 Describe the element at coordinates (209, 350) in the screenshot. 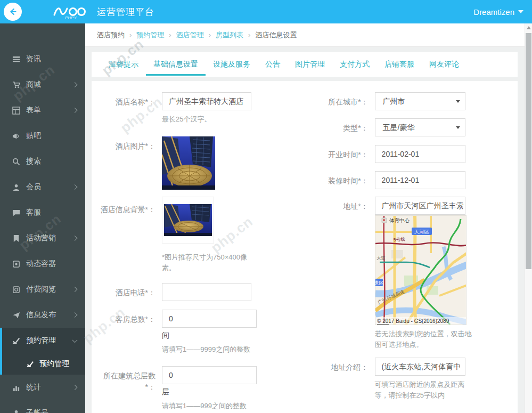

I see `room-total-hint: 请填写1——9999之间的整数` at that location.